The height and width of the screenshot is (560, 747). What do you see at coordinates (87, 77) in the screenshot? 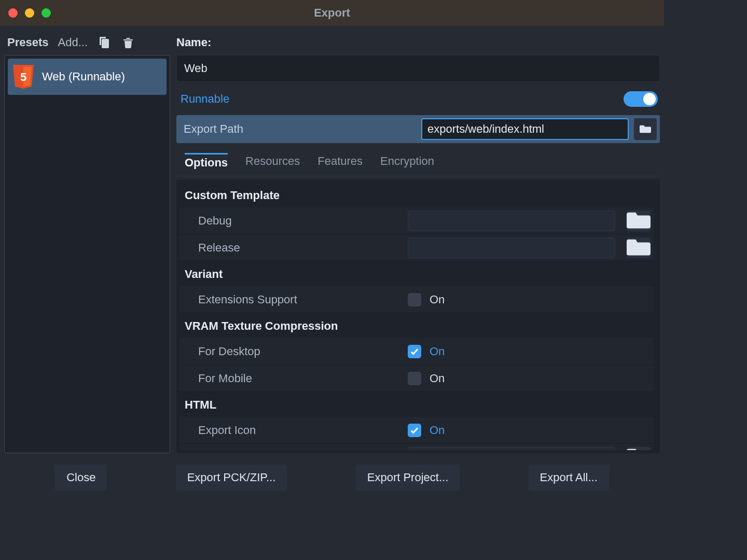
I see `preset-item-web: 5 Web (Runnable)` at bounding box center [87, 77].